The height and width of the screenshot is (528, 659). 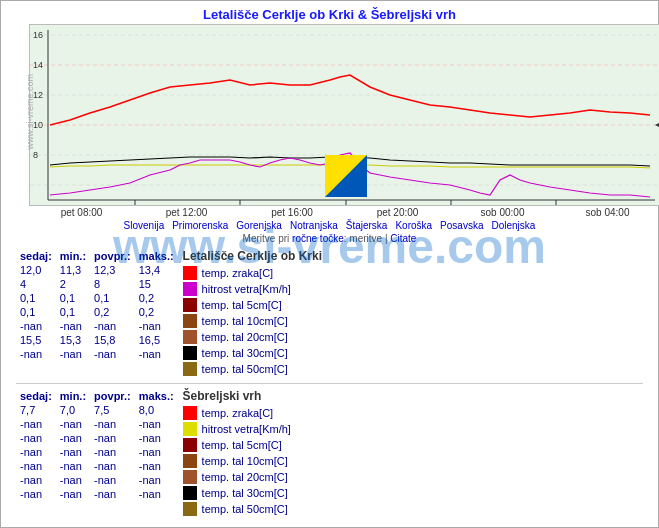 What do you see at coordinates (97, 298) in the screenshot?
I see `table-row: 0,1 0,1 0,1 0,2` at bounding box center [97, 298].